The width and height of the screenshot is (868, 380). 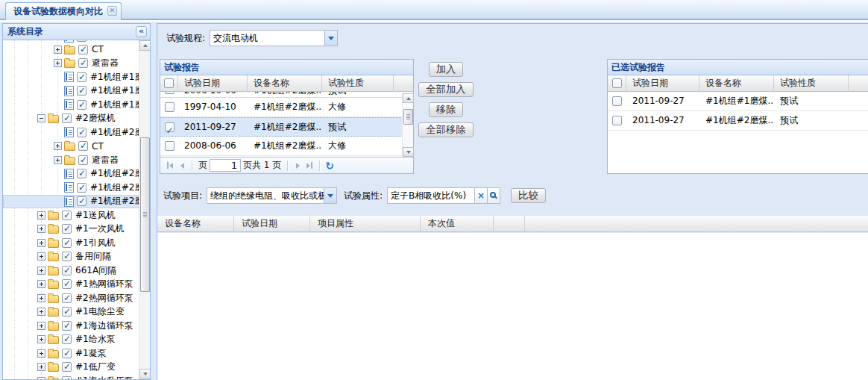 What do you see at coordinates (446, 90) in the screenshot?
I see `add-all-button: 全部加入` at bounding box center [446, 90].